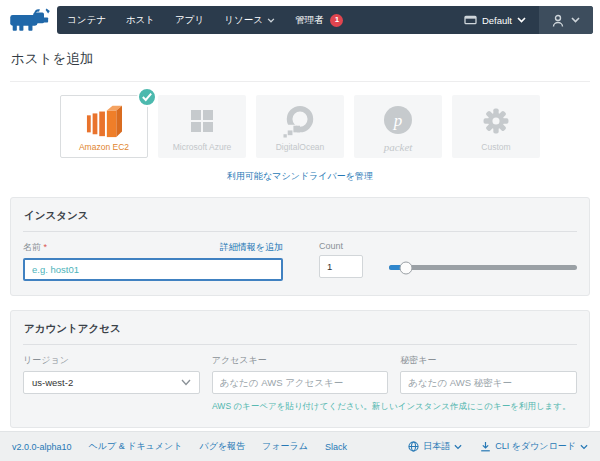 The width and height of the screenshot is (600, 461). What do you see at coordinates (394, 407) in the screenshot?
I see `aws-keypair-helper-text: AWS のキーペアを貼り付けてください。新しいインスタンス作成にこのキーを利用し…` at bounding box center [394, 407].